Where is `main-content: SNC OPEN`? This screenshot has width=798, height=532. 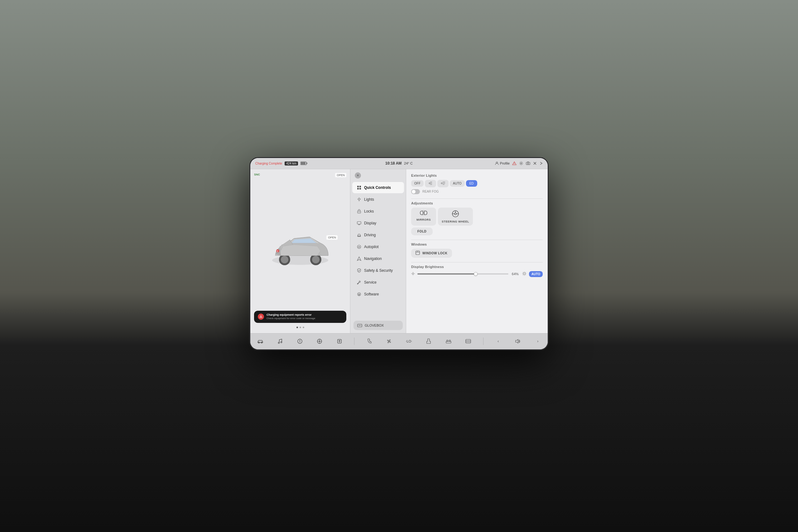 main-content: SNC OPEN is located at coordinates (399, 251).